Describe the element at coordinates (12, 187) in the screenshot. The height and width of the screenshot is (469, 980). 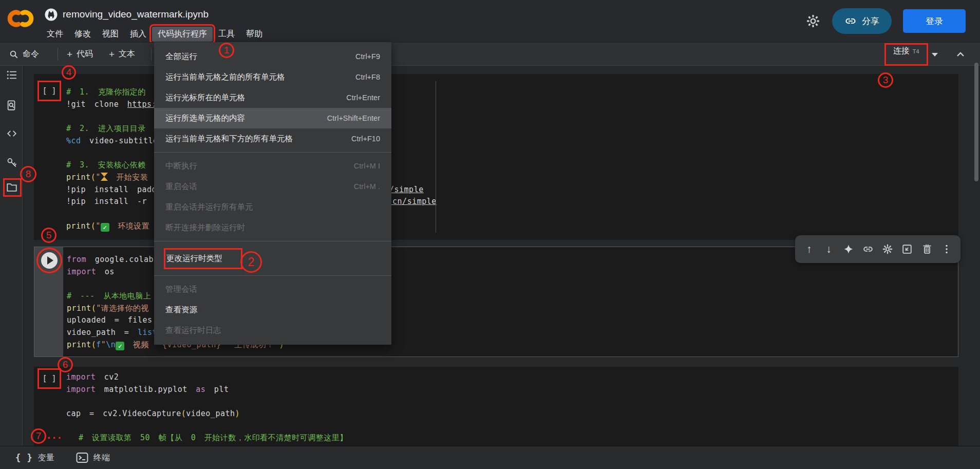
I see `files-icon` at that location.